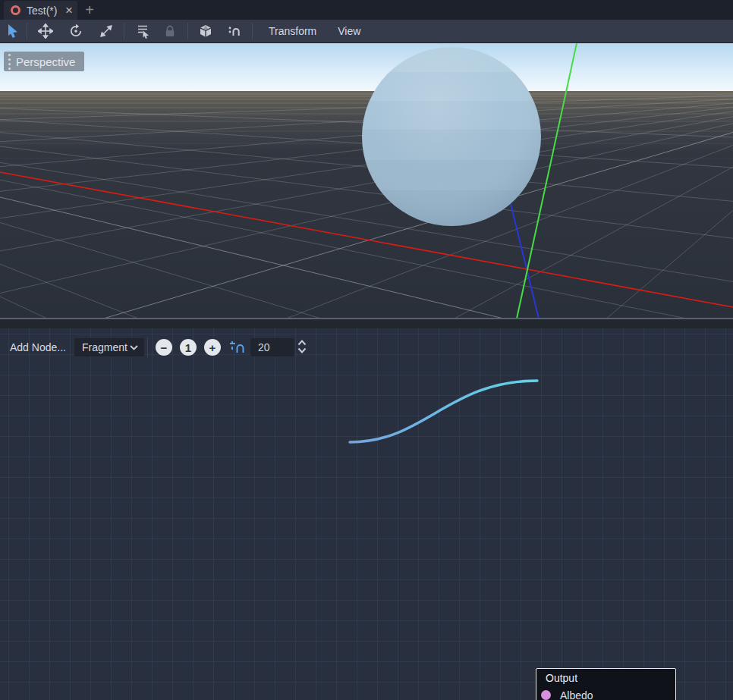 The height and width of the screenshot is (700, 733). I want to click on zoom-out-button: −, so click(164, 347).